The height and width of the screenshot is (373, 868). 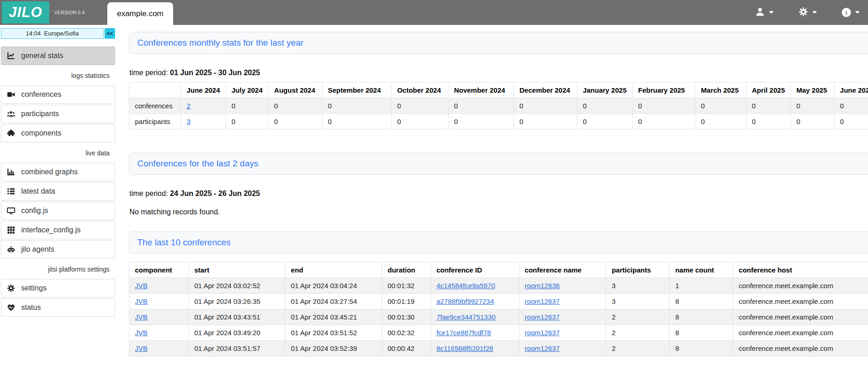 I want to click on conferences-count-link: 2, so click(x=188, y=106).